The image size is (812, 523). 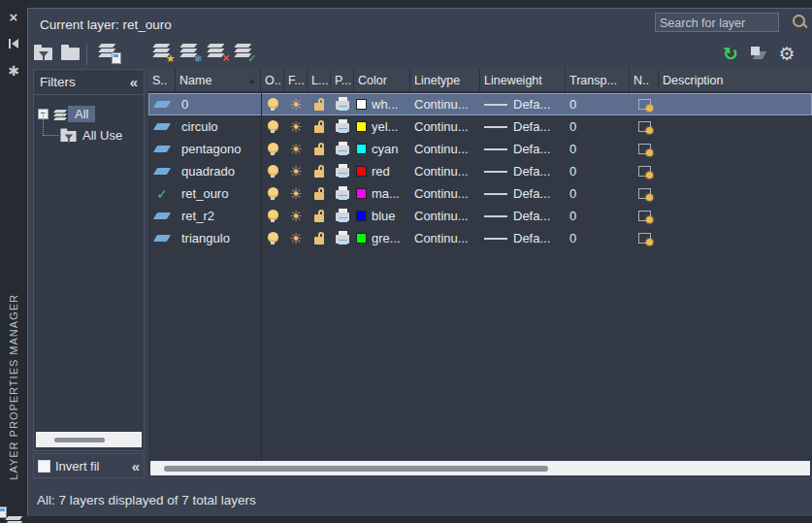 What do you see at coordinates (382, 126) in the screenshot?
I see `layer-color-cell: yel...` at bounding box center [382, 126].